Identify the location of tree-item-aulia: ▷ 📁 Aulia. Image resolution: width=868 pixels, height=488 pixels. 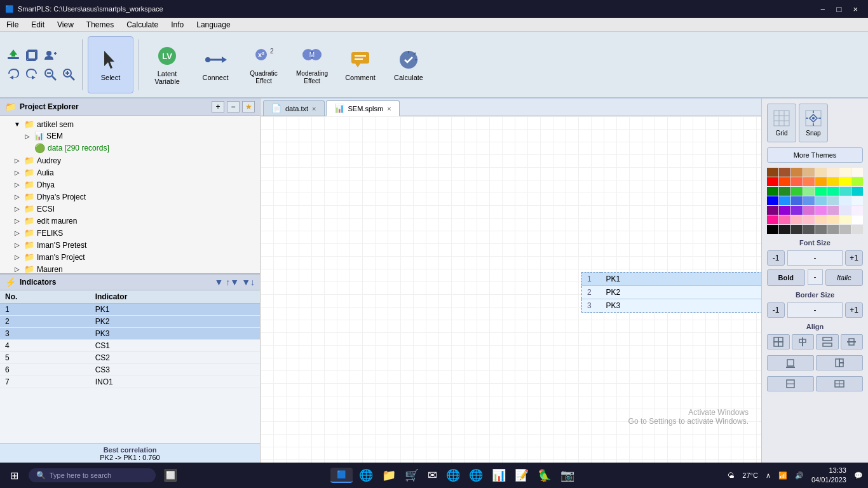
(130, 173).